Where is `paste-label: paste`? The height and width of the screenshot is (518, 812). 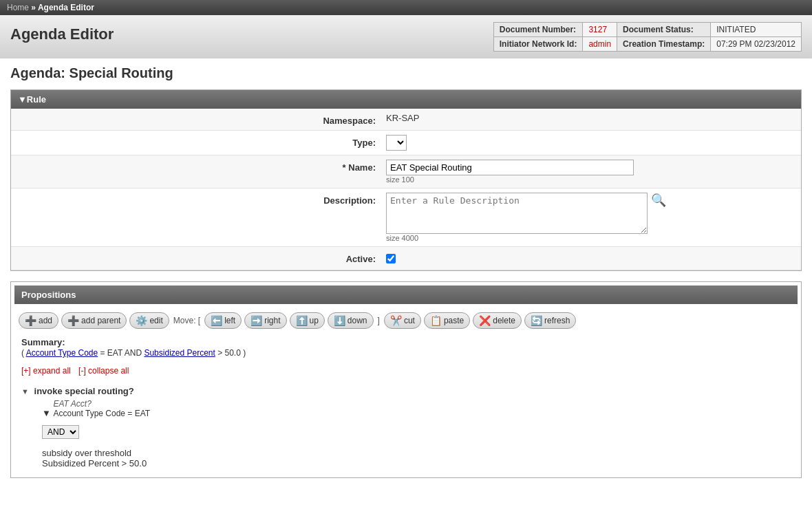 paste-label: paste is located at coordinates (454, 321).